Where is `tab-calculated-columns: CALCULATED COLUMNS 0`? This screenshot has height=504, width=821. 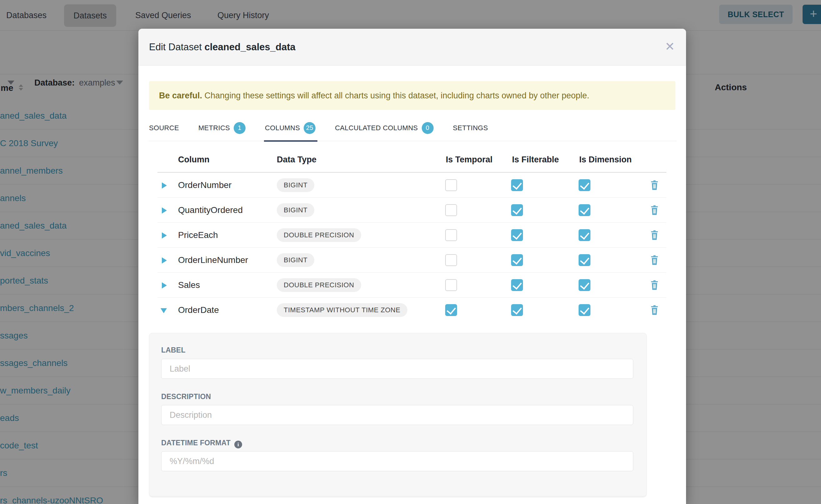
tab-calculated-columns: CALCULATED COLUMNS 0 is located at coordinates (384, 128).